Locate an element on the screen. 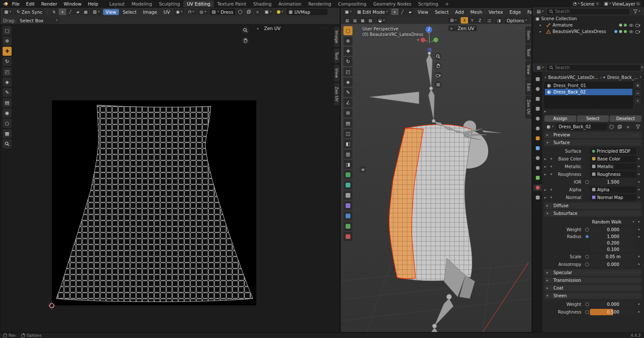 This screenshot has width=644, height=338. tab-world is located at coordinates (538, 129).